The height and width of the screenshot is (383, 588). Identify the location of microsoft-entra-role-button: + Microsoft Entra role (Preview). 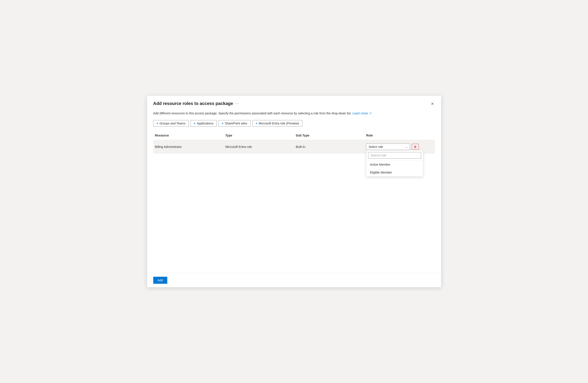
(277, 123).